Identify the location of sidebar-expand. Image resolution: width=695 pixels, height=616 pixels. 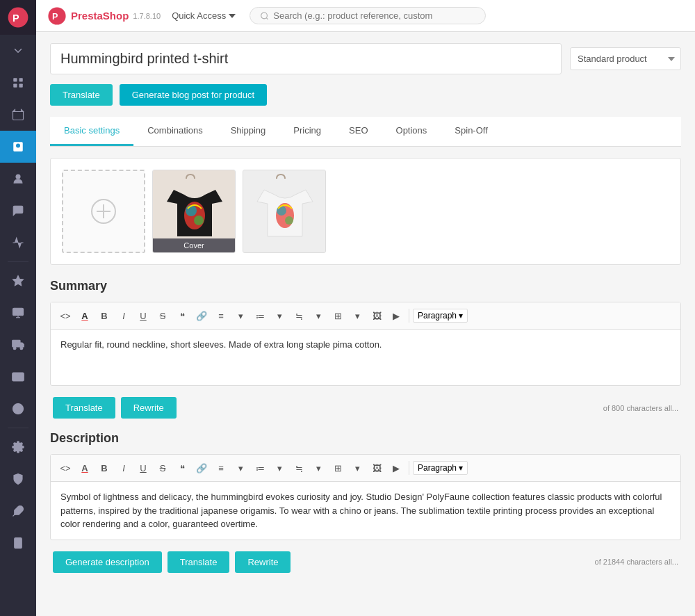
(18, 51).